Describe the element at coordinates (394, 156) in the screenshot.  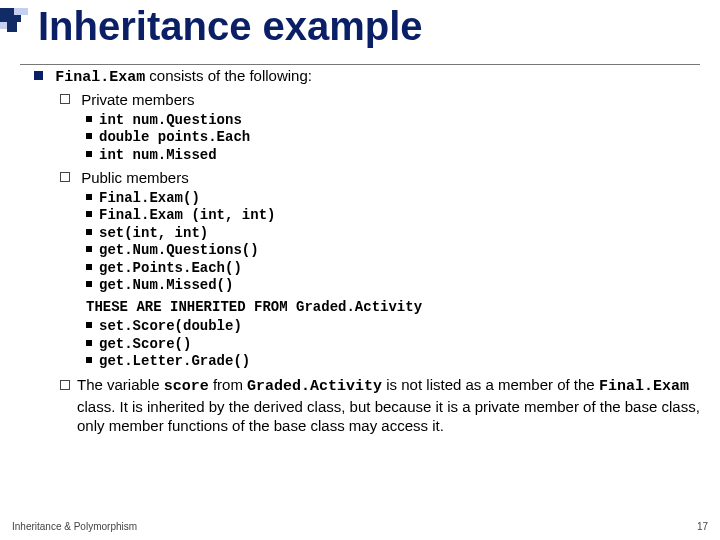
I see `private-item: int num.Missed` at that location.